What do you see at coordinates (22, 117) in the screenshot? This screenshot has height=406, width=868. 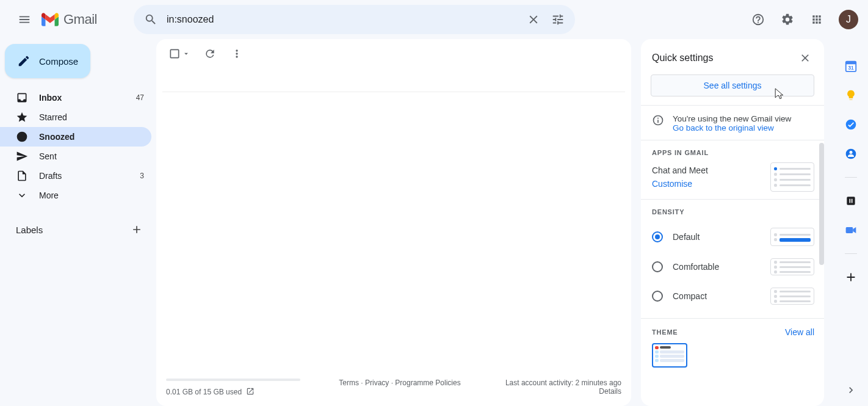 I see `star-icon` at bounding box center [22, 117].